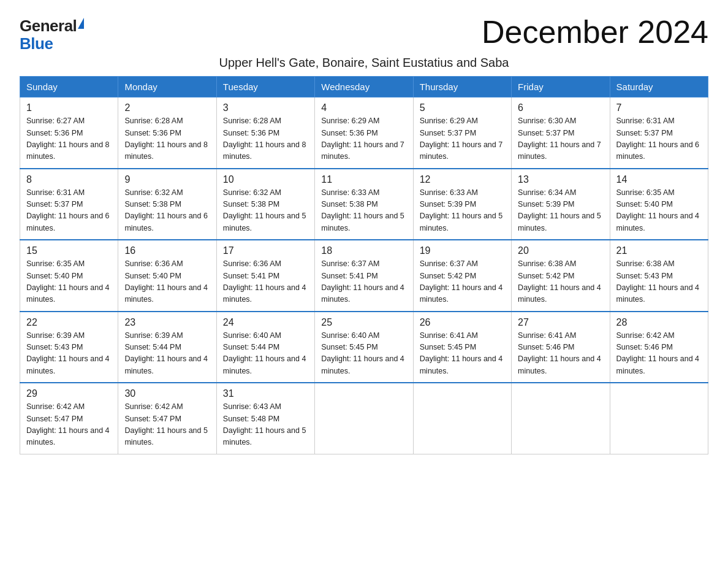 Image resolution: width=728 pixels, height=563 pixels. What do you see at coordinates (364, 276) in the screenshot?
I see `calendar-week-row: 15Sunrise: 6:35 AMSunset: 5:40 PMDayligh…` at bounding box center [364, 276].